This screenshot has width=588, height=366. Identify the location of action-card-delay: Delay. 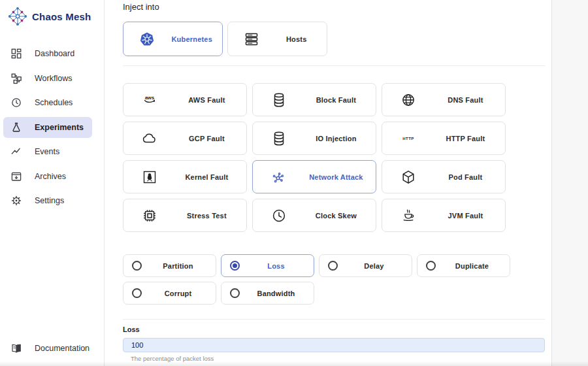
(366, 265).